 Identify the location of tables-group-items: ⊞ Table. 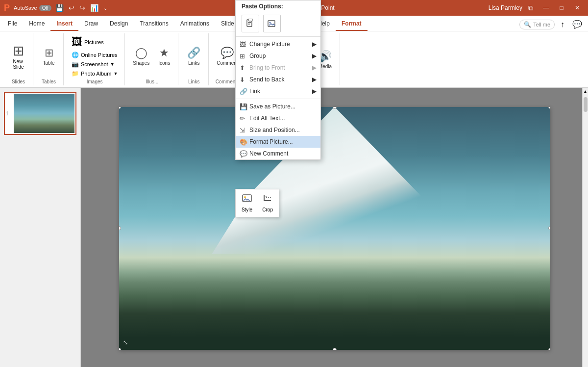
(49, 56).